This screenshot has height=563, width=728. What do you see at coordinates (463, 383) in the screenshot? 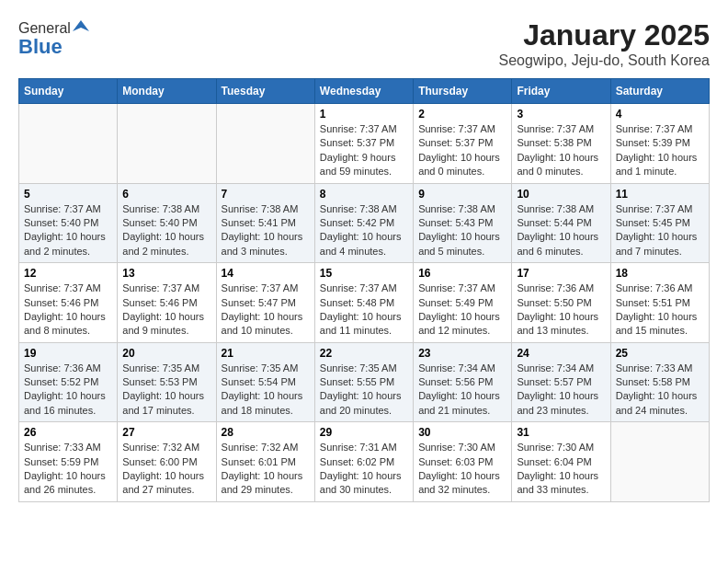
I see `calendar-cell: 23Sunrise: 7:34 AM Sunset: 5:56 PM Dayli…` at bounding box center [463, 383].